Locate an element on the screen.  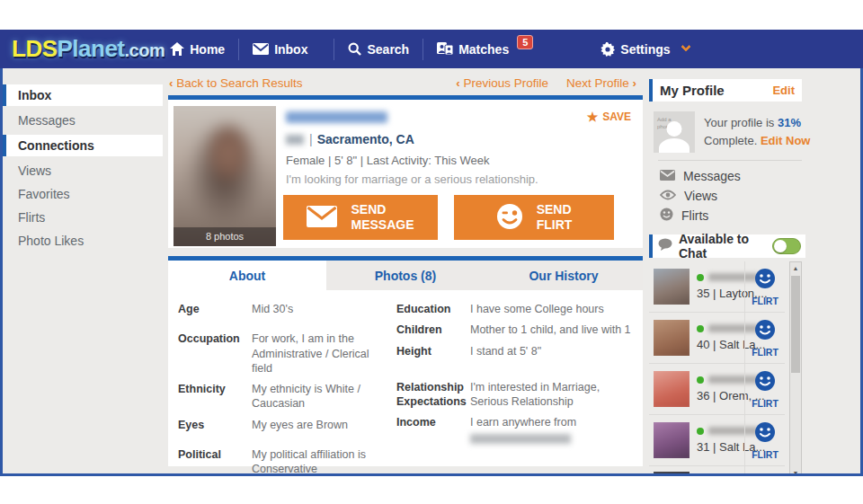
gear-icon is located at coordinates (608, 49).